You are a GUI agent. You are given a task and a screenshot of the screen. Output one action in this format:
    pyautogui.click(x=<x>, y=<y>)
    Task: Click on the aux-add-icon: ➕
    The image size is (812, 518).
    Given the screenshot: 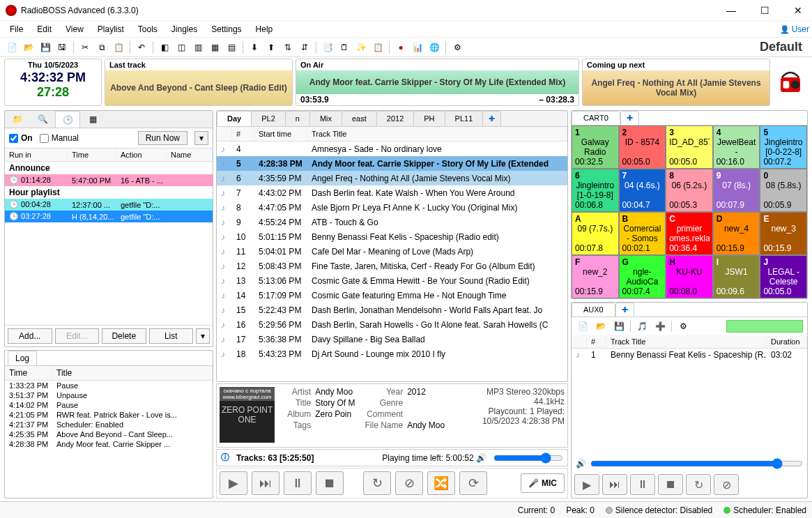 What is the action you would take?
    pyautogui.click(x=660, y=326)
    